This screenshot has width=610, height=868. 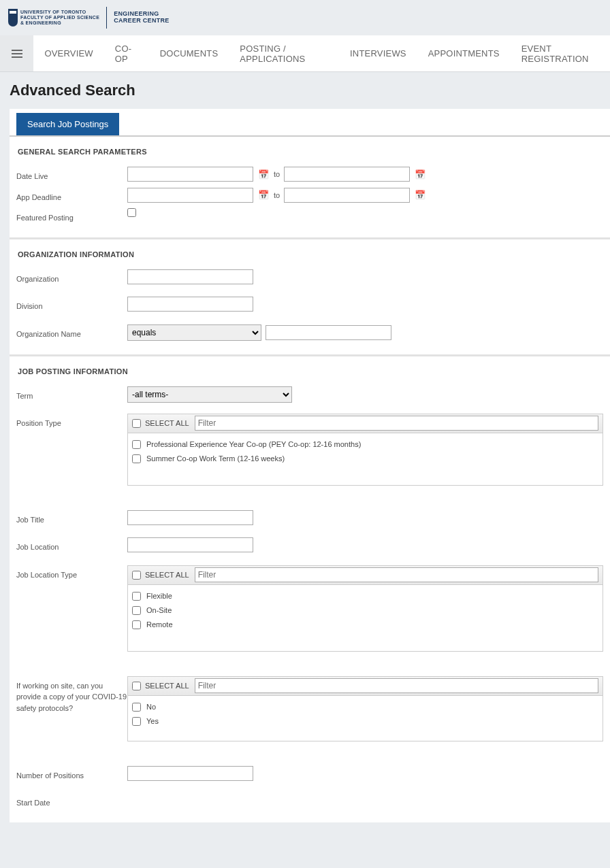 What do you see at coordinates (16, 53) in the screenshot?
I see `hamburger-button` at bounding box center [16, 53].